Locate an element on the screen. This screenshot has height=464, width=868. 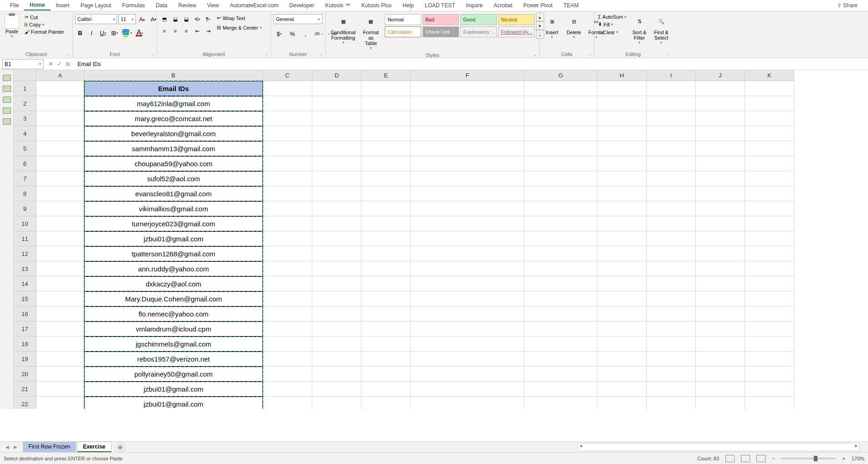
cell-B20: pollyrainey50@gmail.com is located at coordinates (174, 374).